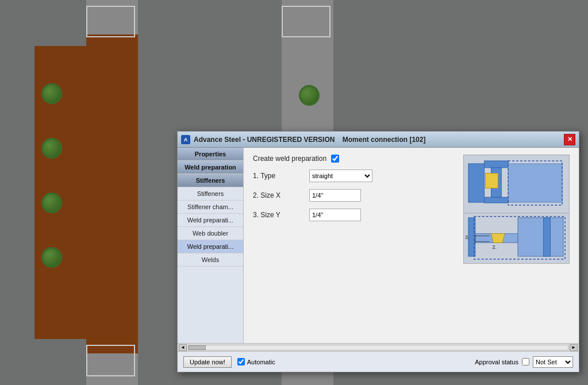 Image resolution: width=588 pixels, height=385 pixels. Describe the element at coordinates (210, 180) in the screenshot. I see `sidebar-item-stiffeners-header: Stiffeners` at that location.